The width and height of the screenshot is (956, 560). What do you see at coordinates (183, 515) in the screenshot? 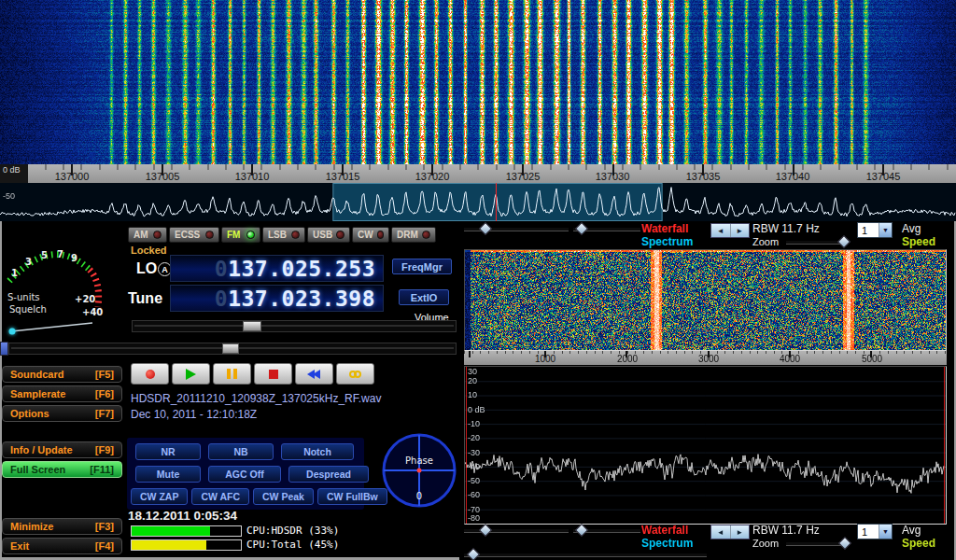
I see `datetime-display: 18.12.2011 0:05:34` at bounding box center [183, 515].